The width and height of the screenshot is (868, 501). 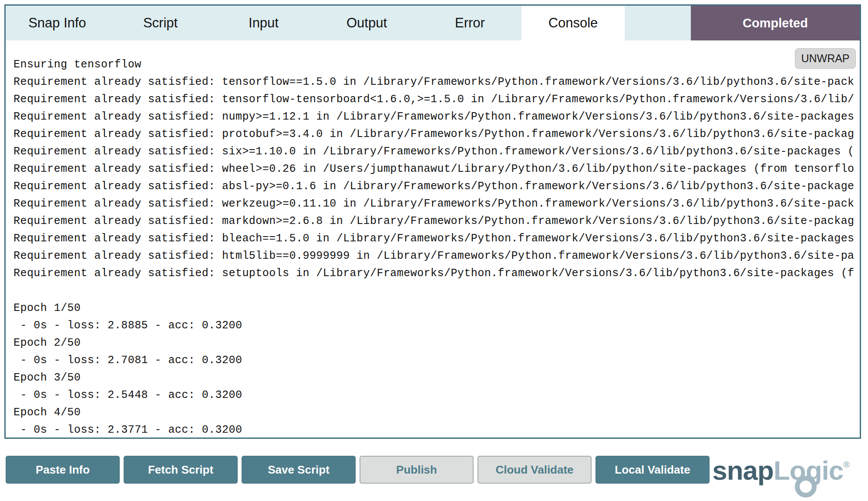 What do you see at coordinates (437, 256) in the screenshot?
I see `console-line: Requirement already satisfied: html5lib=…` at bounding box center [437, 256].